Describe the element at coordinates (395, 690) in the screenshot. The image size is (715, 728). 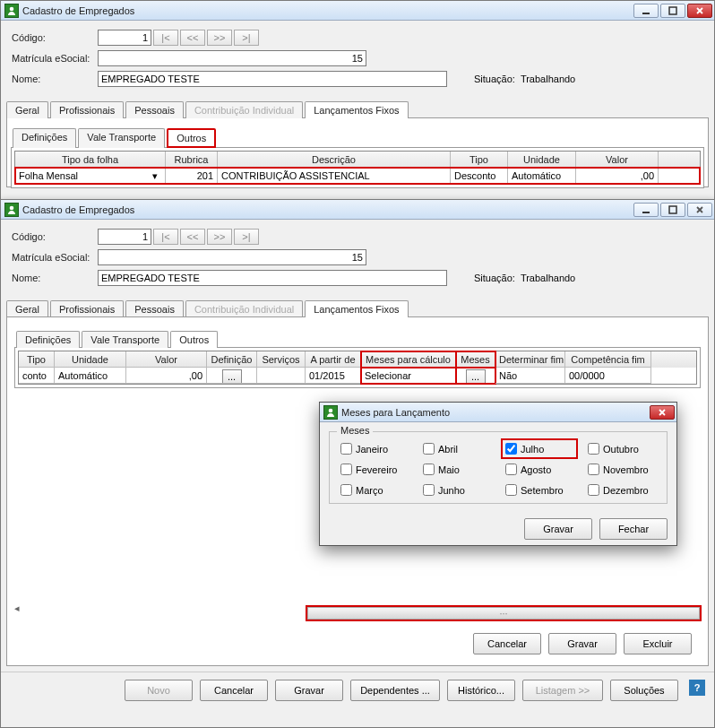
I see `dependentes-button: Dependentes ...` at that location.